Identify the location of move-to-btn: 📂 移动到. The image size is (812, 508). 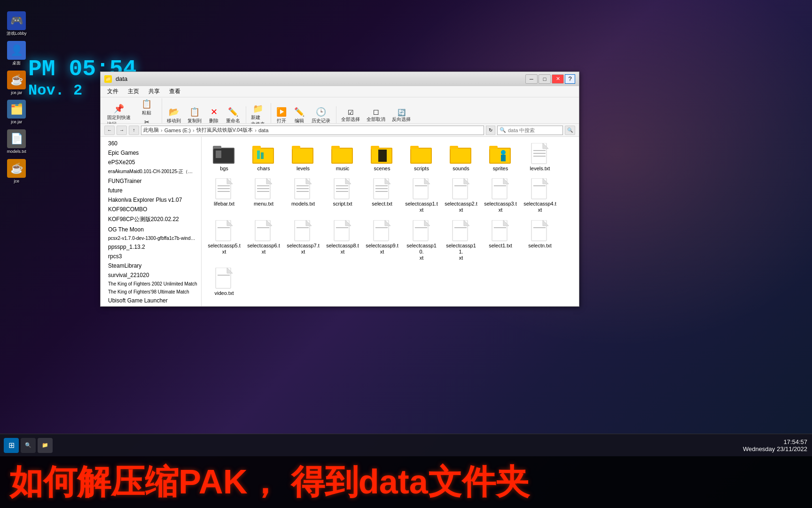
(174, 116).